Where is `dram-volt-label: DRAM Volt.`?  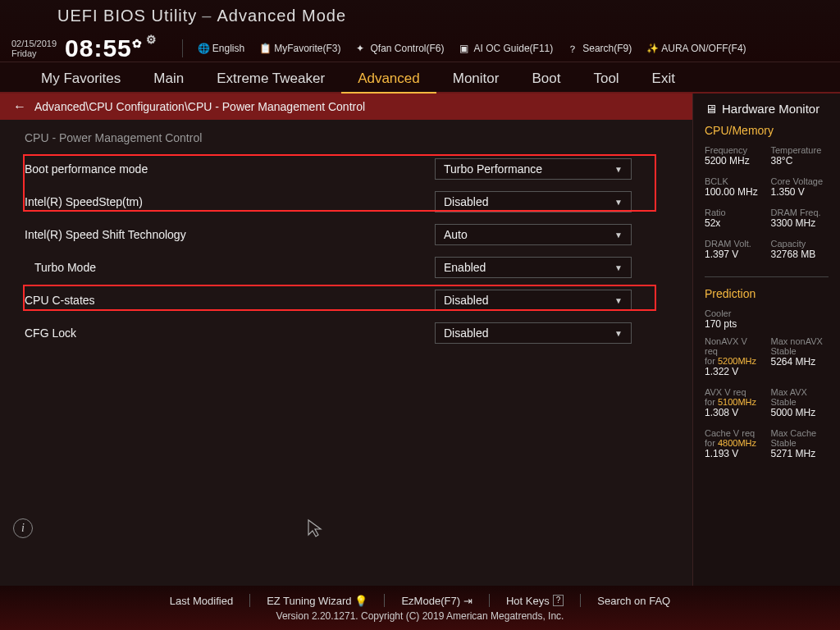
dram-volt-label: DRAM Volt. is located at coordinates (733, 244).